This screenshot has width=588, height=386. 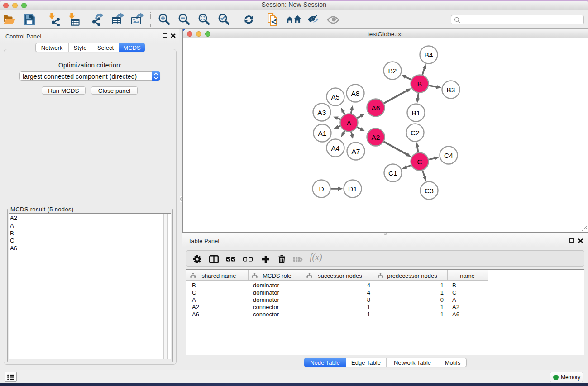 What do you see at coordinates (419, 162) in the screenshot?
I see `svg-text: C` at bounding box center [419, 162].